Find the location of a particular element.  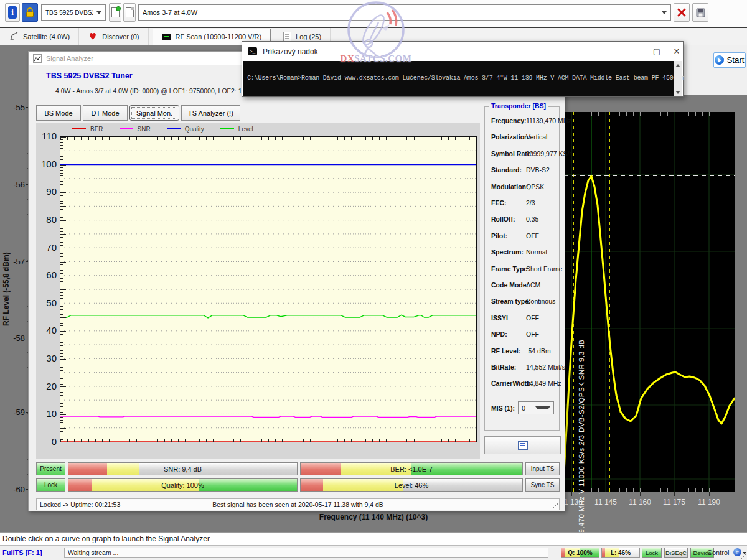

console-scrollbar is located at coordinates (678, 78).